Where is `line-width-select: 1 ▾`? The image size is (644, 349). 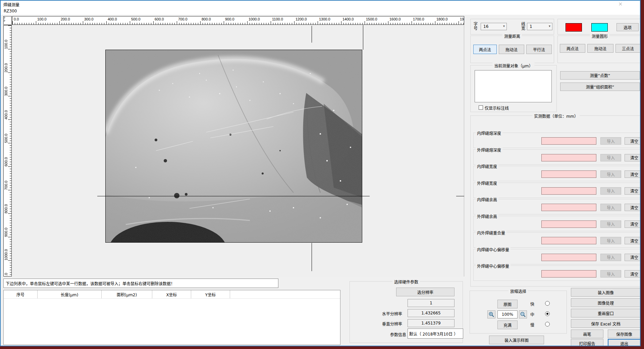
line-width-select: 1 ▾ is located at coordinates (540, 27).